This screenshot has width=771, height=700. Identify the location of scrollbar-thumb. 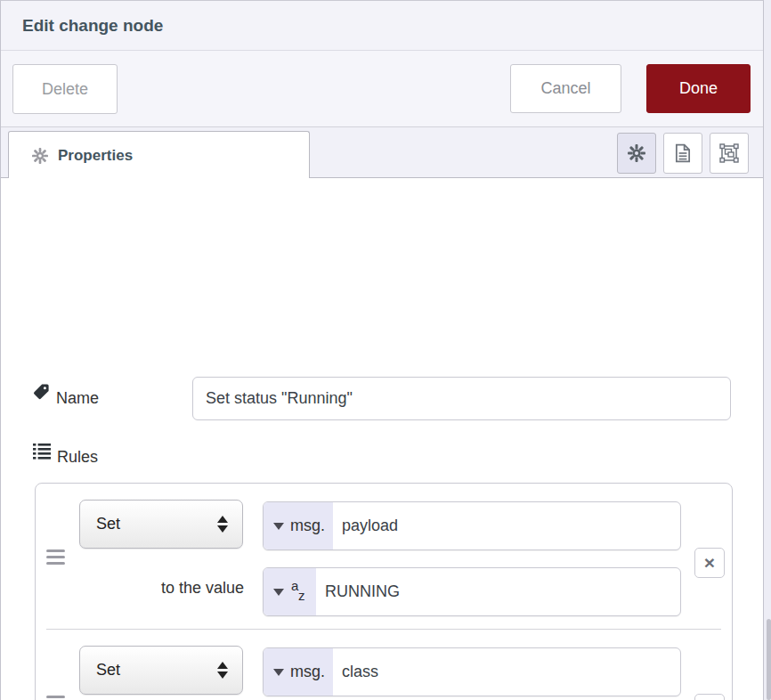
(769, 659).